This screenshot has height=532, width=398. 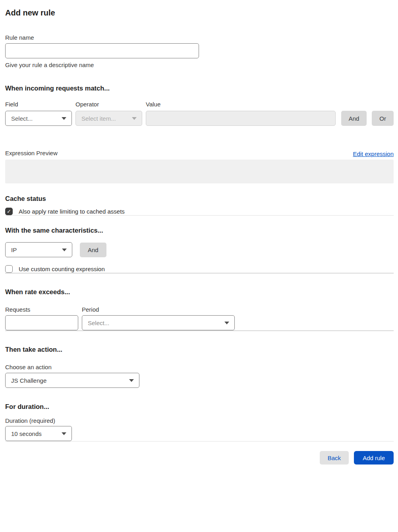 What do you see at coordinates (199, 199) in the screenshot?
I see `cache-section-heading: Cache status` at bounding box center [199, 199].